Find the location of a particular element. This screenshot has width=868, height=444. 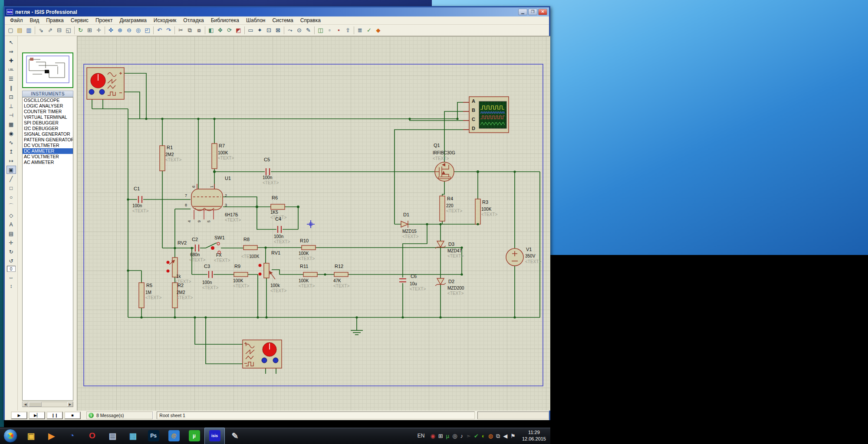

overview-pane is located at coordinates (48, 70).